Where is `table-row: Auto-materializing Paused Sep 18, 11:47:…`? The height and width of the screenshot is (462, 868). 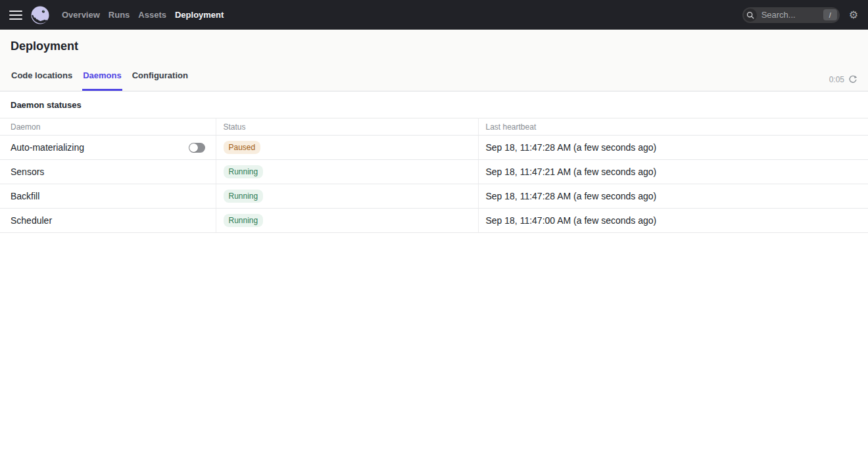
table-row: Auto-materializing Paused Sep 18, 11:47:… is located at coordinates (434, 147).